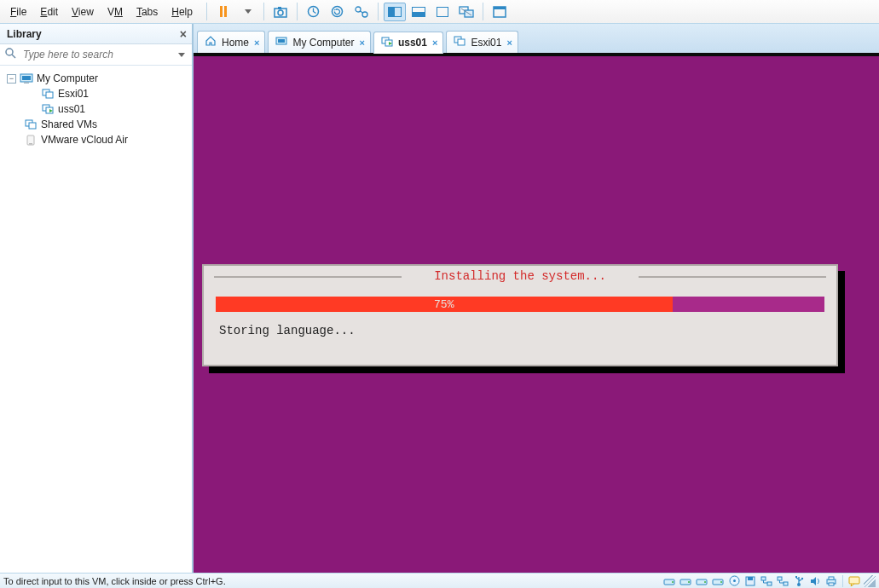 The image size is (879, 588). Describe the element at coordinates (235, 43) in the screenshot. I see `tab-label: Home` at that location.